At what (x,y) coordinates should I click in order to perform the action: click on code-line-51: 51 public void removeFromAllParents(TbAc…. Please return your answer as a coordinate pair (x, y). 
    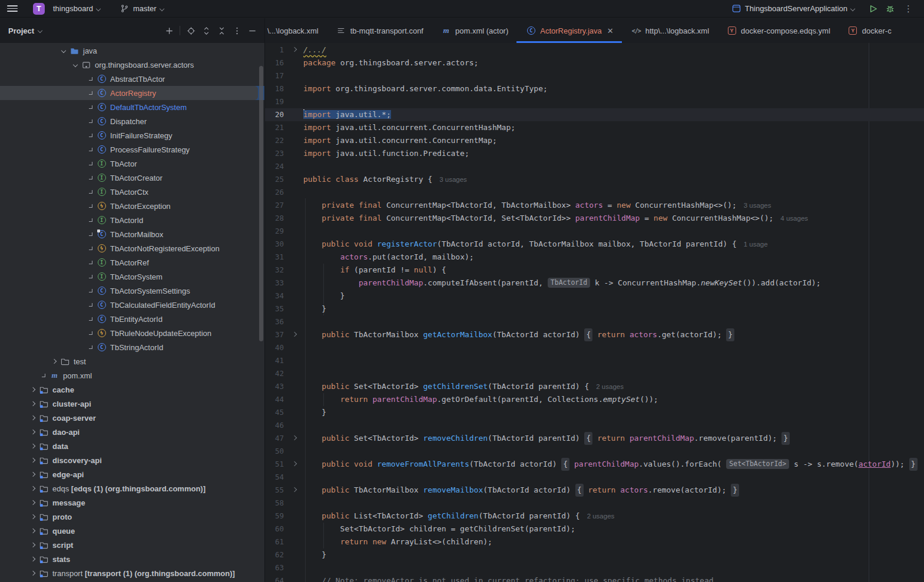
    Looking at the image, I should click on (595, 464).